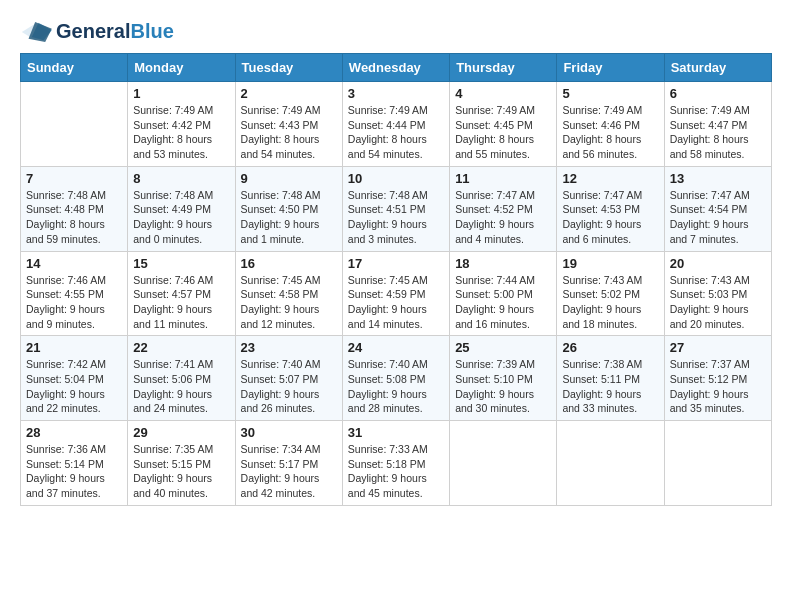 The height and width of the screenshot is (612, 792). Describe the element at coordinates (718, 208) in the screenshot. I see `calendar-cell: 13Sunrise: 7:47 AM Sunset: 4:54 PM Dayli…` at that location.